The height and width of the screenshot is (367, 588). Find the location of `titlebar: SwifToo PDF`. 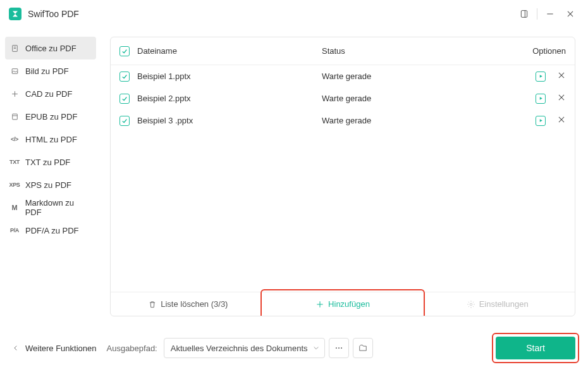

titlebar: SwifToo PDF is located at coordinates (294, 14).